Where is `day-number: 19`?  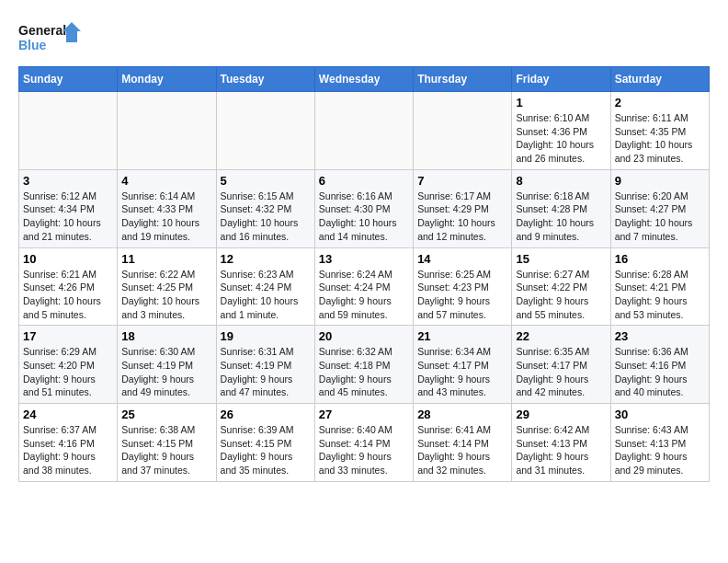
day-number: 19 is located at coordinates (266, 337).